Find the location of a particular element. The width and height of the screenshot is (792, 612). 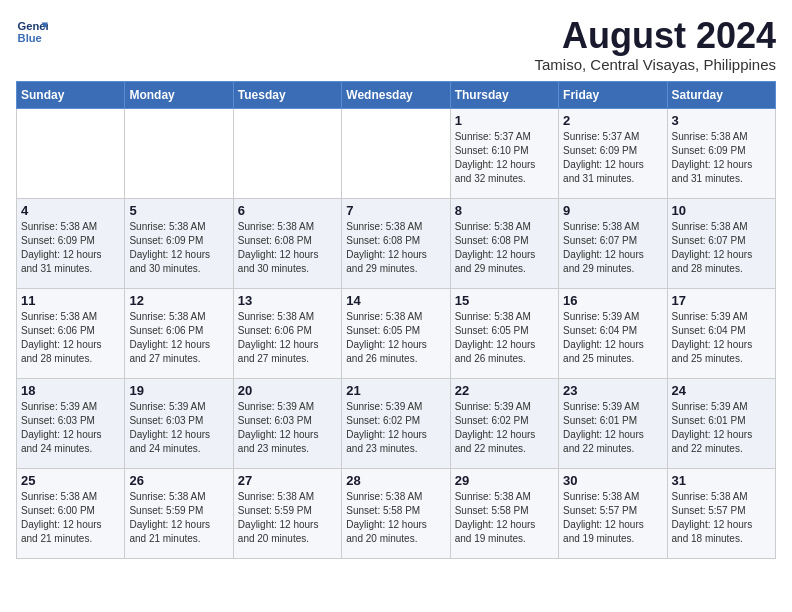

month-year-title: August 2024 is located at coordinates (655, 36).